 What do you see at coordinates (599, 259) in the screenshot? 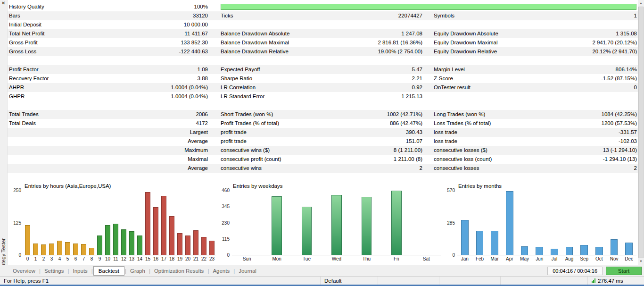
I see `x-tick-label: Oct` at bounding box center [599, 259].